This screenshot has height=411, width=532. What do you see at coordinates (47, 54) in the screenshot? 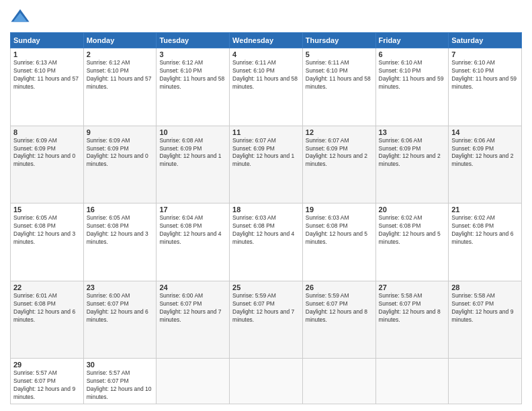
I see `day-number: 1` at bounding box center [47, 54].